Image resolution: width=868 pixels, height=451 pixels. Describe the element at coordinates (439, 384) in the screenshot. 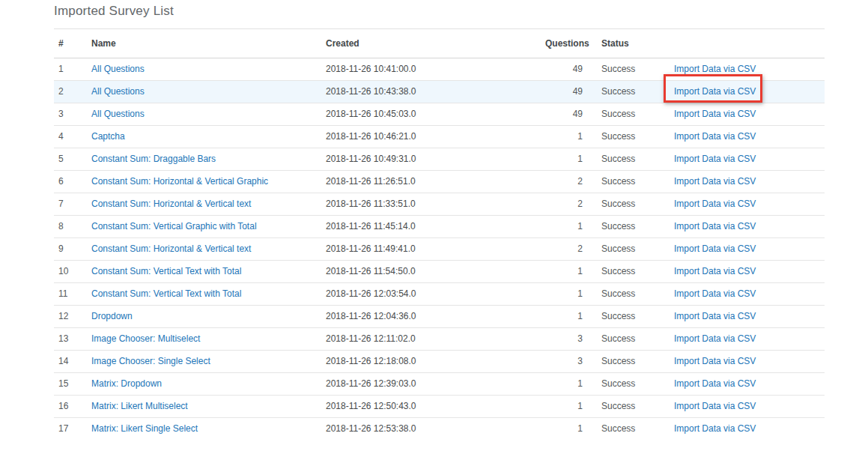

I see `table-row: 15 Matrix: Dropdown 2018-11-26 12:39:03.…` at that location.